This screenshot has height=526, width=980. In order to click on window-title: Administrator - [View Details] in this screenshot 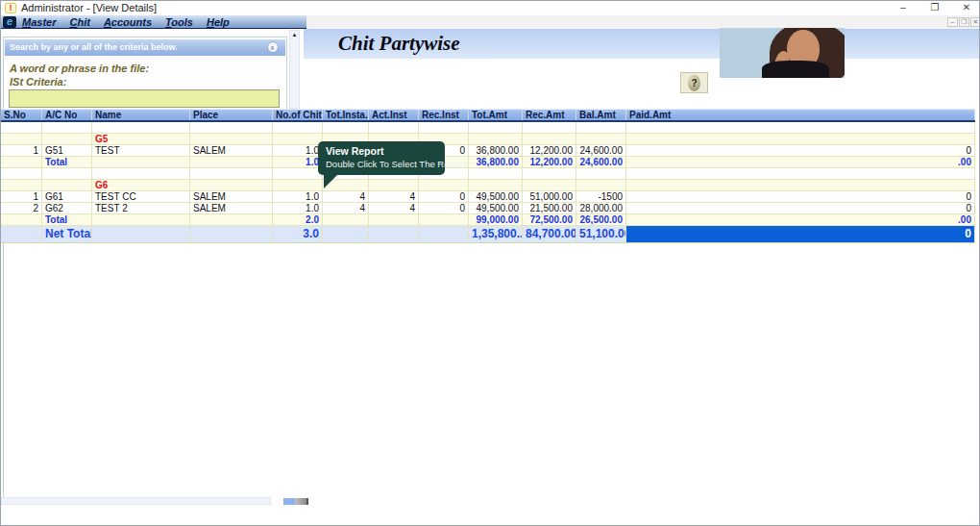, I will do `click(88, 8)`.